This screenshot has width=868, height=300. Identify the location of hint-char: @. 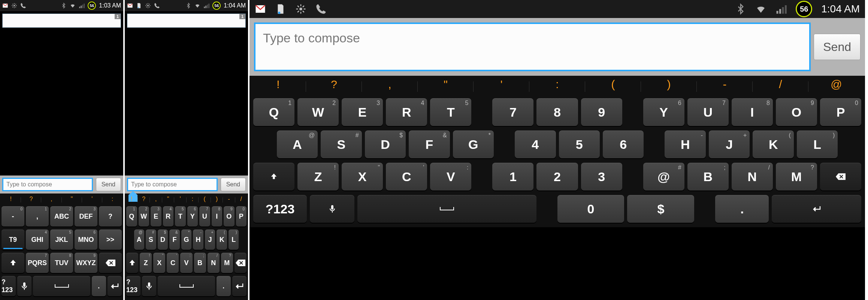
(836, 87).